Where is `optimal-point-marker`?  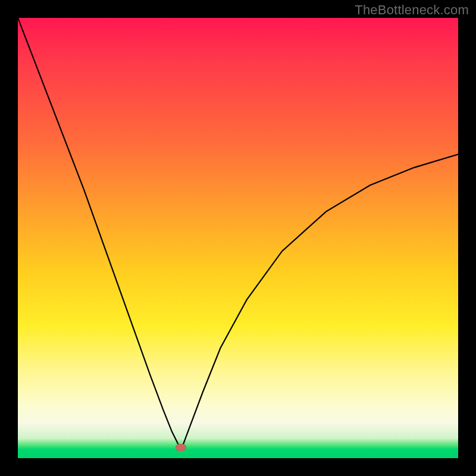
optimal-point-marker is located at coordinates (181, 447).